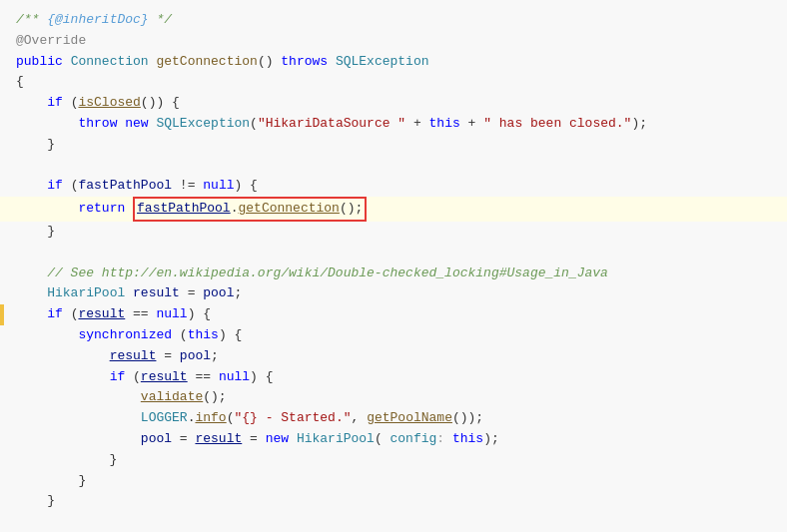  Describe the element at coordinates (394, 146) in the screenshot. I see `code-line-7: }` at that location.